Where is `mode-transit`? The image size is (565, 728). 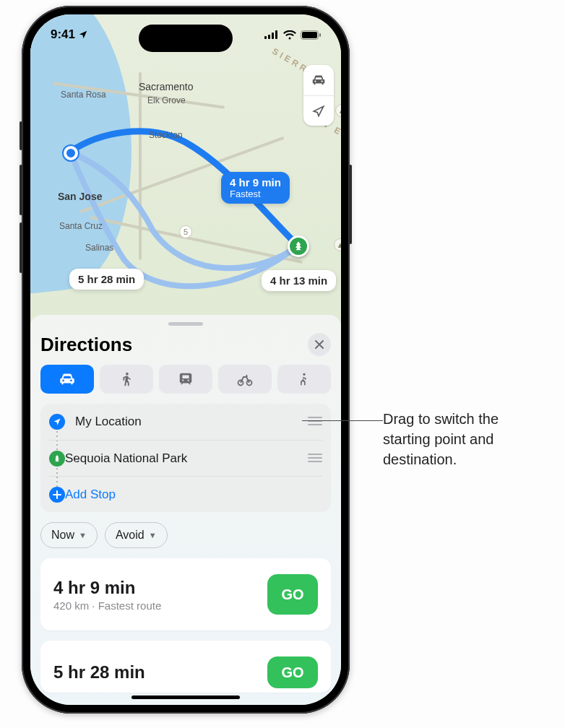
mode-transit is located at coordinates (186, 379).